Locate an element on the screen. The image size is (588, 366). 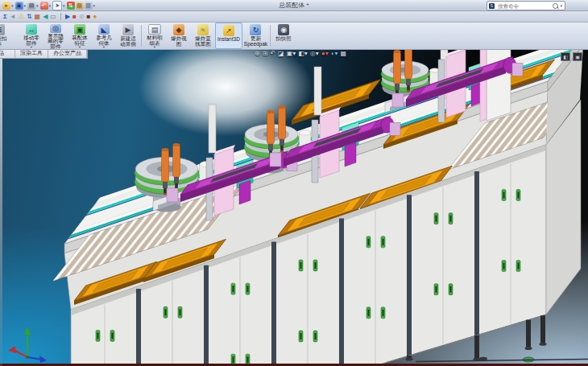
command-search: S ▾ is located at coordinates (526, 6).